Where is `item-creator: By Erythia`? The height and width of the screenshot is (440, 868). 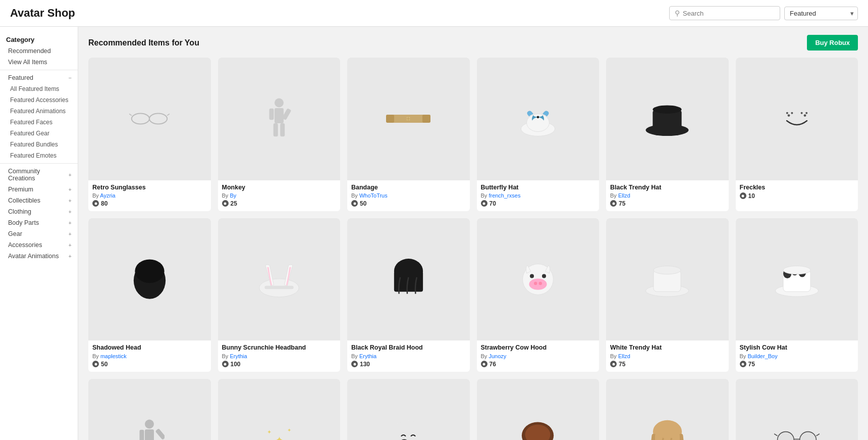 item-creator: By Erythia is located at coordinates (409, 356).